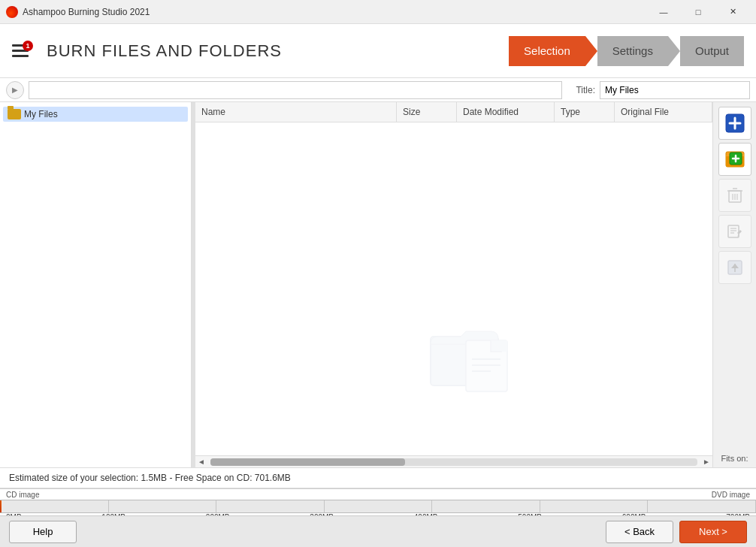  I want to click on help-button: Help, so click(43, 532).